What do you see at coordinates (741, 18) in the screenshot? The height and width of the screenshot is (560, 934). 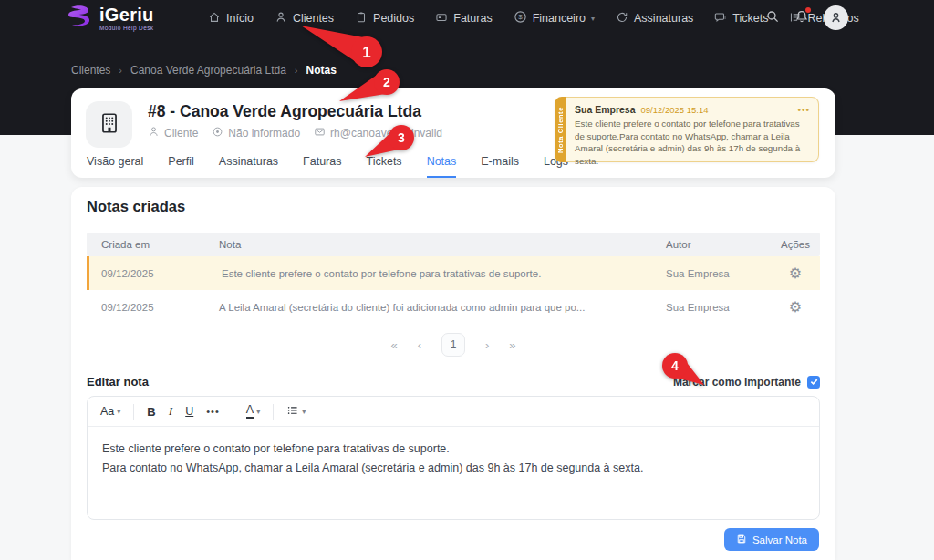 I see `nav-item-tickets: Tickets` at bounding box center [741, 18].